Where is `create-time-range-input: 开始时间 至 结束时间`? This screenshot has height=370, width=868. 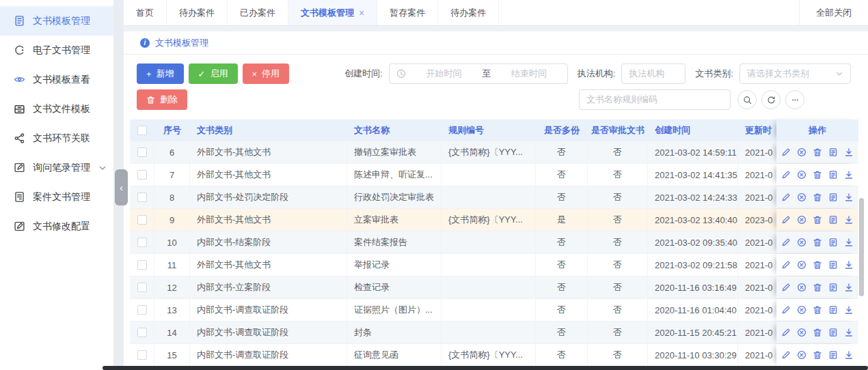 create-time-range-input: 开始时间 至 结束时间 is located at coordinates (478, 74).